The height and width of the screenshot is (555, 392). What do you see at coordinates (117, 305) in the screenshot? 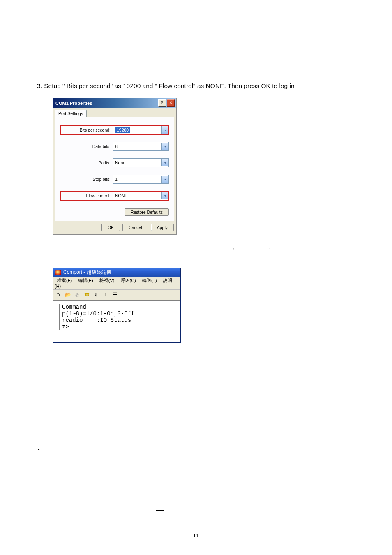
I see `hyperterminal-window: Comport - 超級終端機 檔案(F) 編輯(E) 檢視(V) 呼叫(C) …` at bounding box center [117, 305].